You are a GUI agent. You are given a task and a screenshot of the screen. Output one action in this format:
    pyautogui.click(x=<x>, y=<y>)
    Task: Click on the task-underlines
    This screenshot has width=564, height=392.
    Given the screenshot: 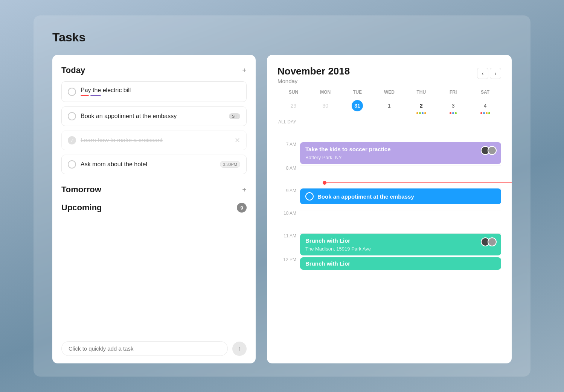 What is the action you would take?
    pyautogui.click(x=160, y=96)
    